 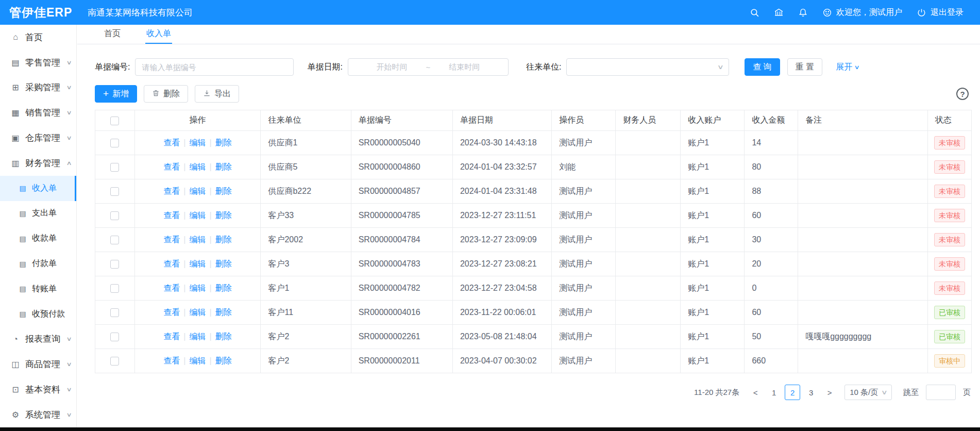 I want to click on sidebar-item-payment-receipt: ▤付款单, so click(x=38, y=264).